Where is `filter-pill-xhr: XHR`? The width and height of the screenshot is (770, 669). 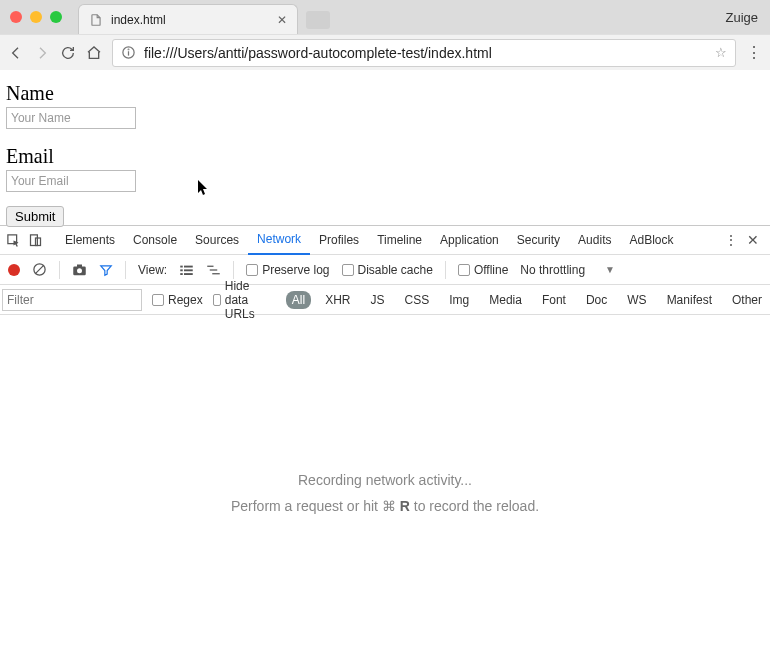
filter-pill-xhr: XHR is located at coordinates (338, 300).